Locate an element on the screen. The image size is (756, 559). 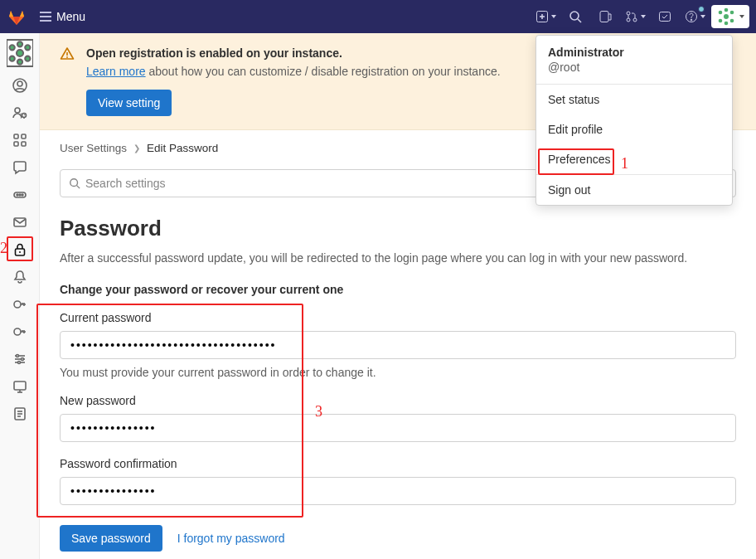
gitlab-logo-icon is located at coordinates (17, 17).